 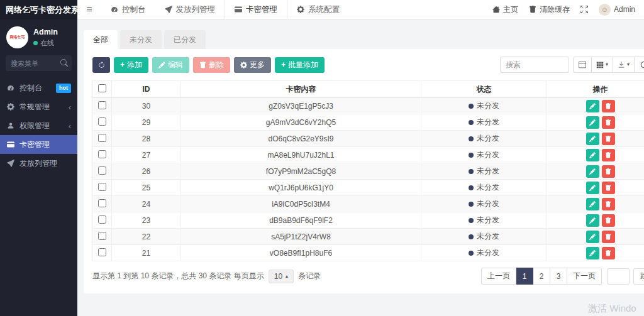 What do you see at coordinates (318, 9) in the screenshot?
I see `nav-tab-sysconfig: 系统配置` at bounding box center [318, 9].